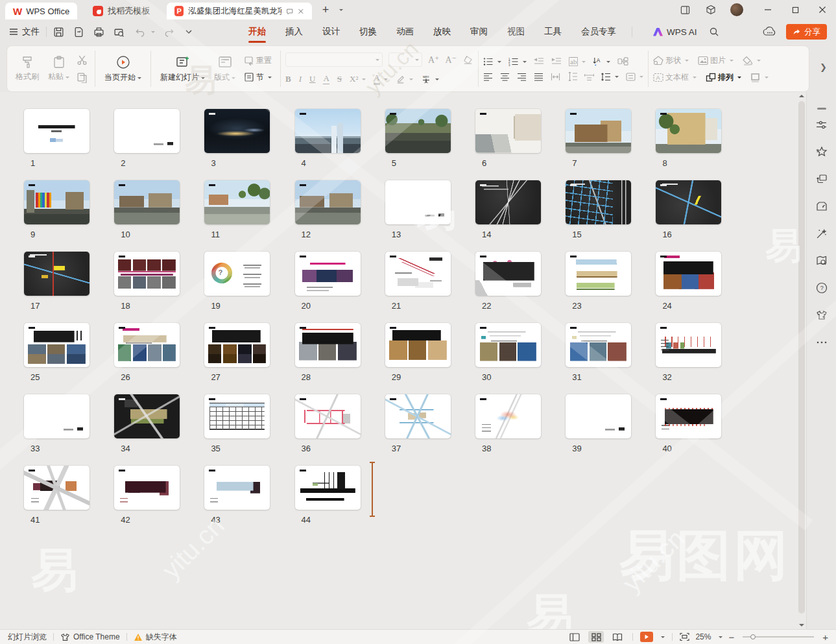 Image resolution: width=836 pixels, height=644 pixels. I want to click on font-size-combo, so click(405, 60).